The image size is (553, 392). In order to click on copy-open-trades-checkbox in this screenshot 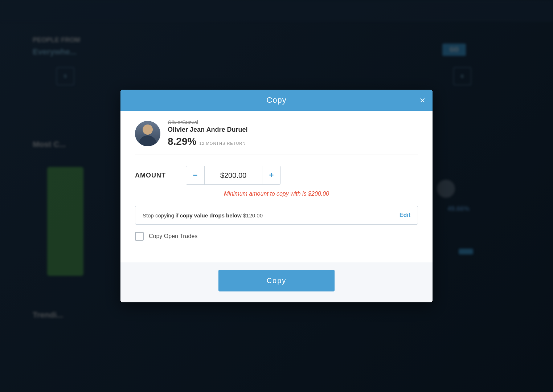, I will do `click(139, 236)`.